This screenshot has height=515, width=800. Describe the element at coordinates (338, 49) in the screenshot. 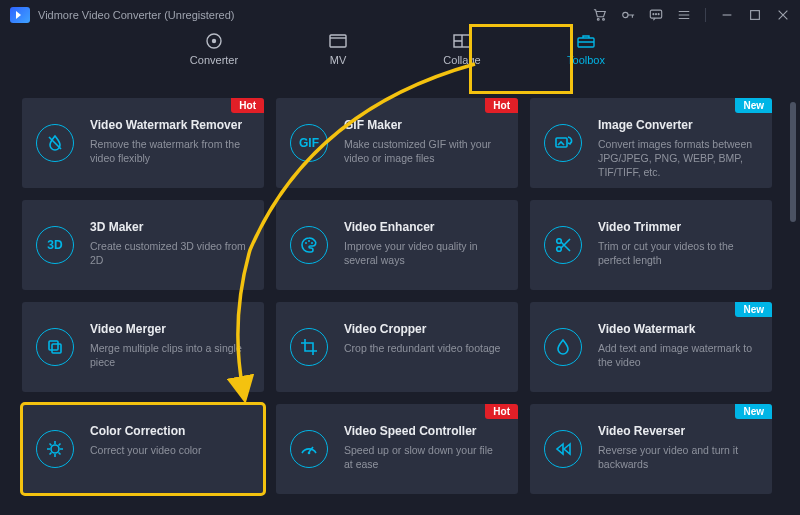

I see `tab-mv: MV` at that location.